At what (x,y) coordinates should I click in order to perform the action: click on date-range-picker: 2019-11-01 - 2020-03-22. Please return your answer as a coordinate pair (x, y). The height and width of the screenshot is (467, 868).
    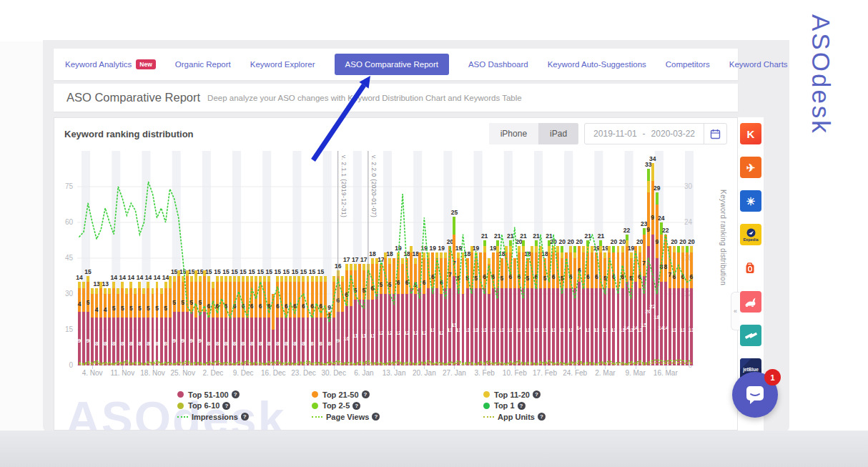
    Looking at the image, I should click on (656, 134).